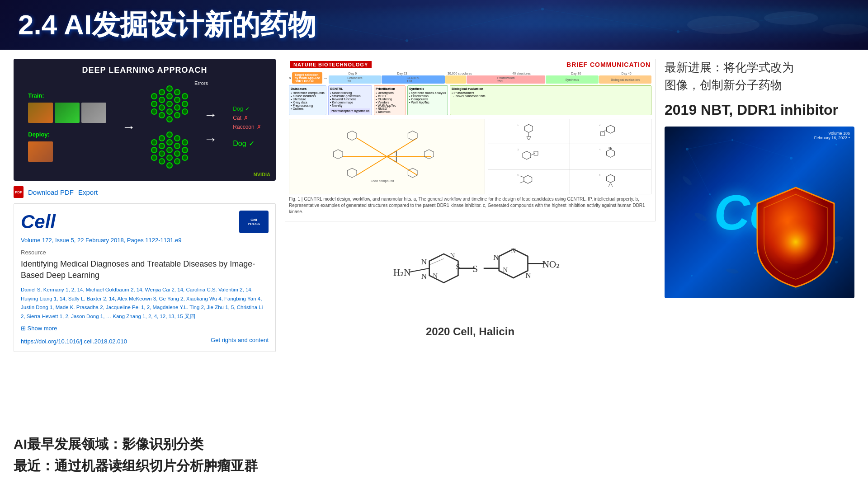 The width and height of the screenshot is (868, 488). Describe the element at coordinates (570, 156) in the screenshot. I see `mol-grid: 1 2` at that location.